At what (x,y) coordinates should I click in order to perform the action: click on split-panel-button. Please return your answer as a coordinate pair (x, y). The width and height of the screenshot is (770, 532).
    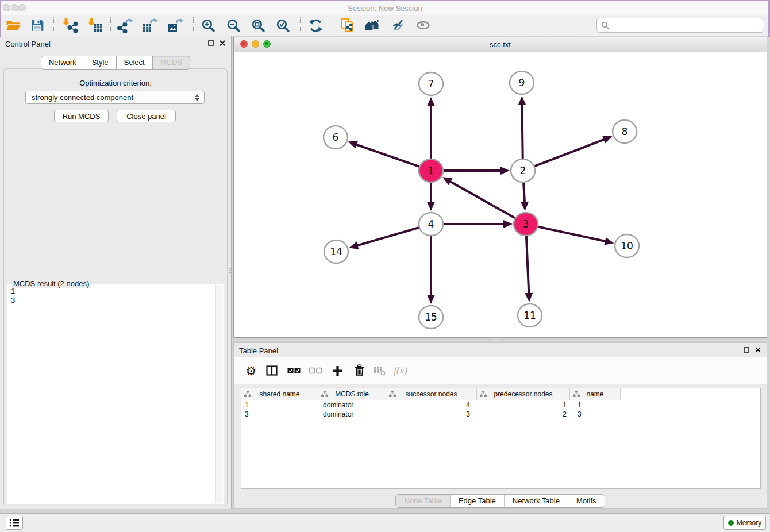
    Looking at the image, I should click on (272, 371).